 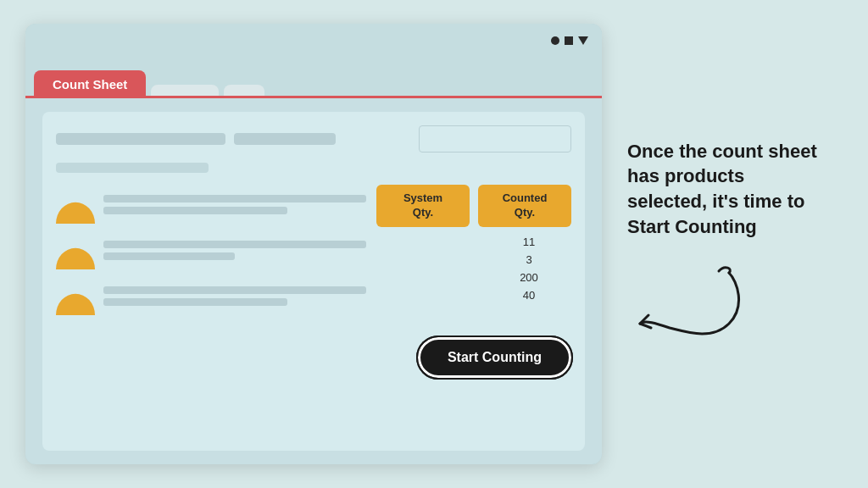 What do you see at coordinates (570, 41) in the screenshot?
I see `window-buttons` at bounding box center [570, 41].